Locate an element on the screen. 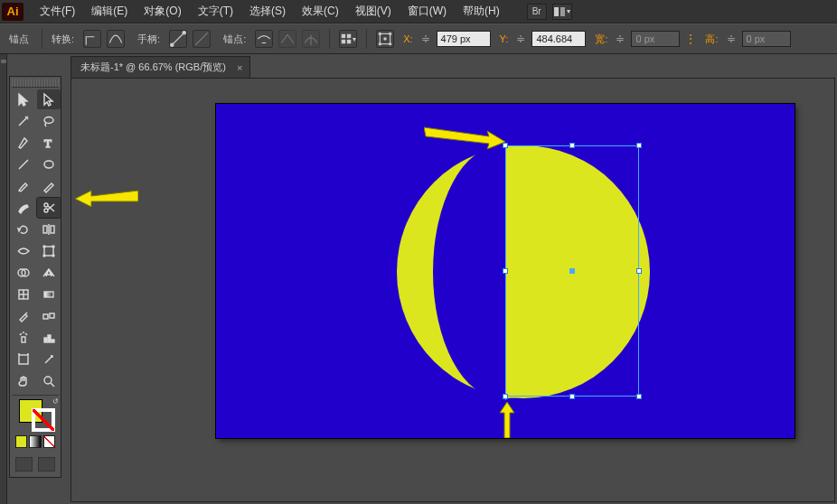 This screenshot has width=837, height=504. h-label: 高: is located at coordinates (711, 40).